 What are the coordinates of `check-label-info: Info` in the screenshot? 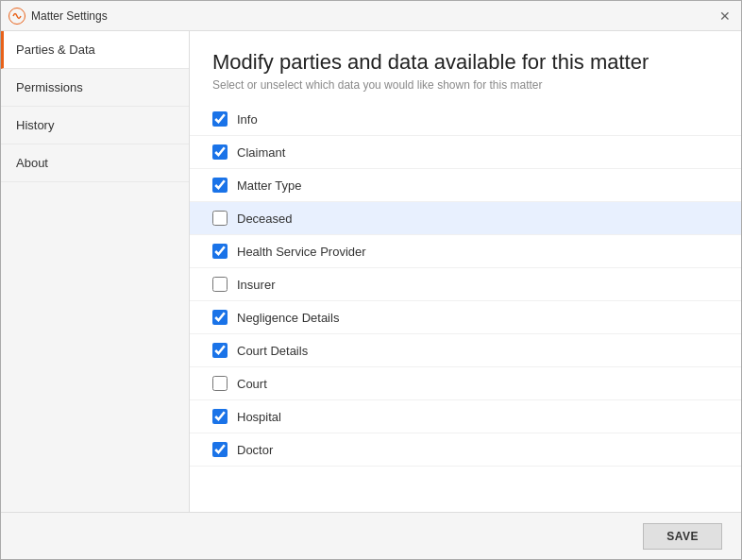 It's located at (247, 119).